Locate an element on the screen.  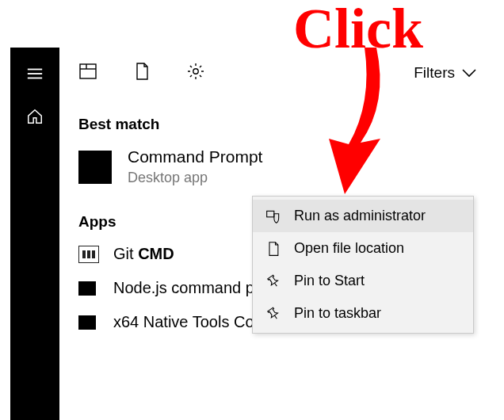
file-icon is located at coordinates (273, 249).